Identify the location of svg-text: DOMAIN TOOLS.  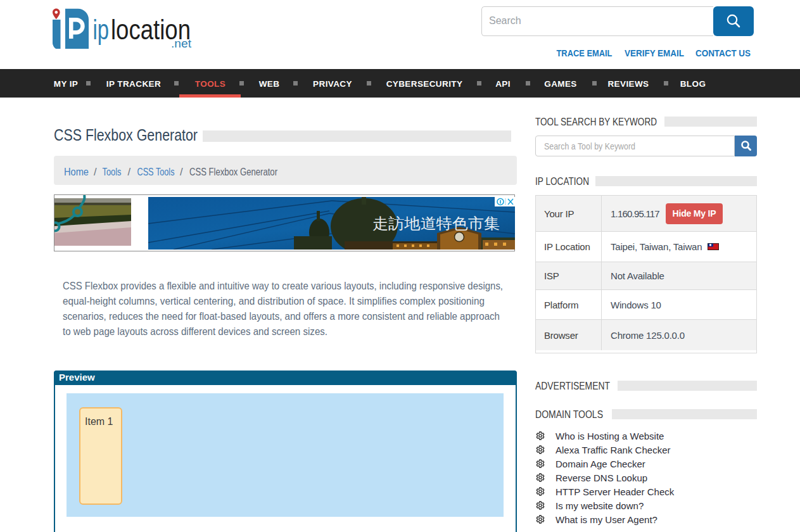
(569, 414).